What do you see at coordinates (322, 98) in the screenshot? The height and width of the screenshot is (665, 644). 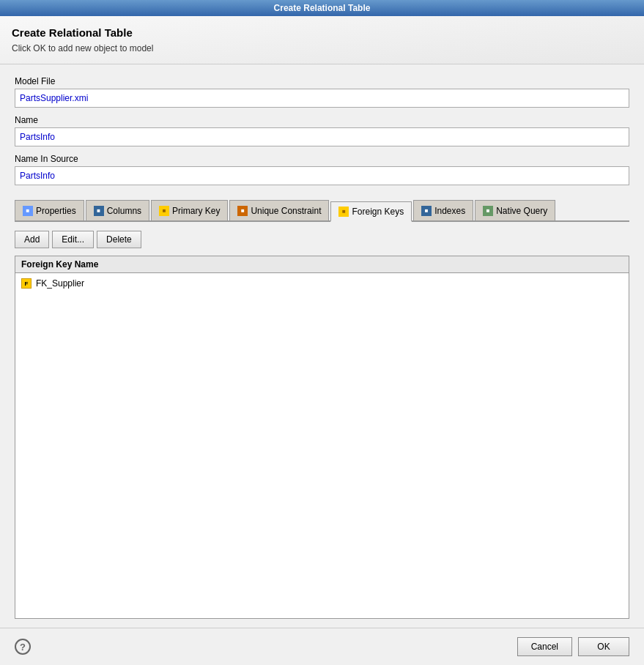 I see `model-file-input` at bounding box center [322, 98].